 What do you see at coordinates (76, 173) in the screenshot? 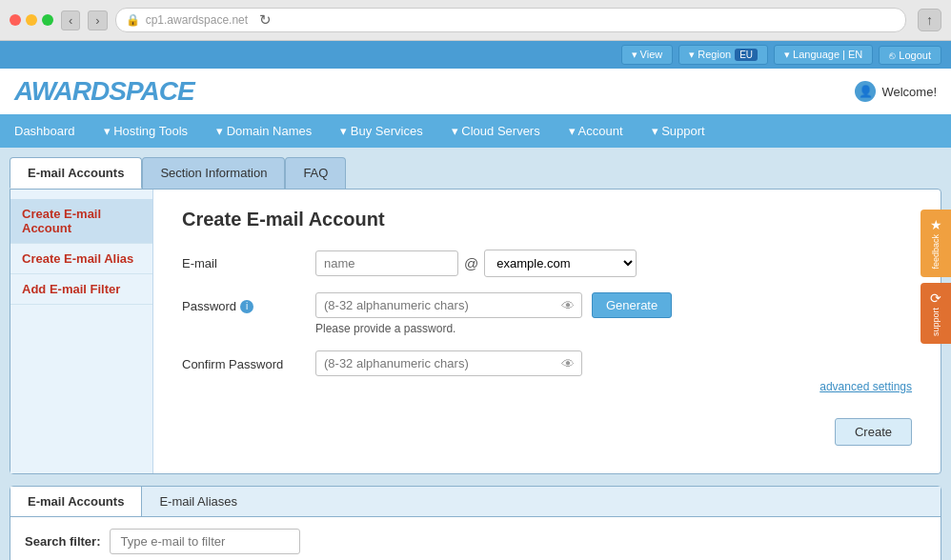
I see `tab-email-accounts: E-mail Accounts` at bounding box center [76, 173].